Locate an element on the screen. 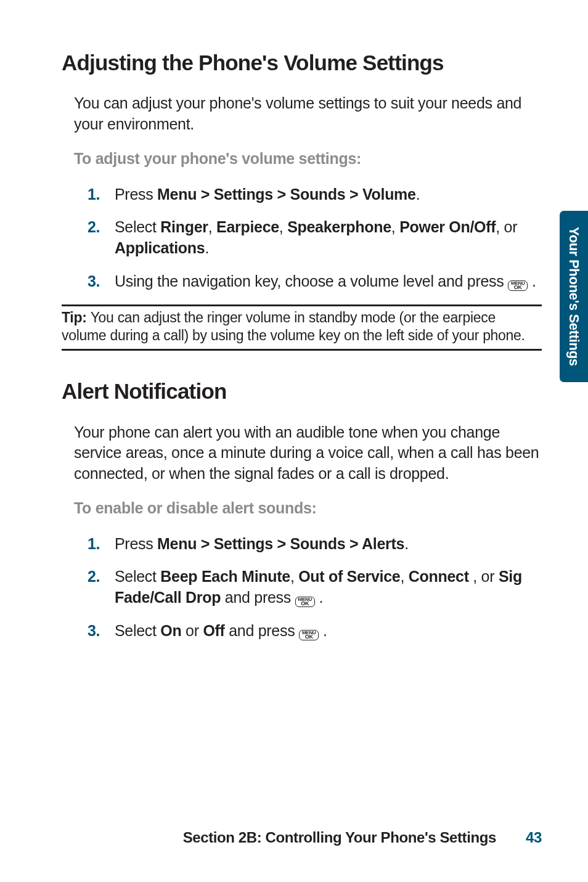 The image size is (588, 882). list-item: 1. Press Menu > Settings > Sounds > Aler… is located at coordinates (314, 544).